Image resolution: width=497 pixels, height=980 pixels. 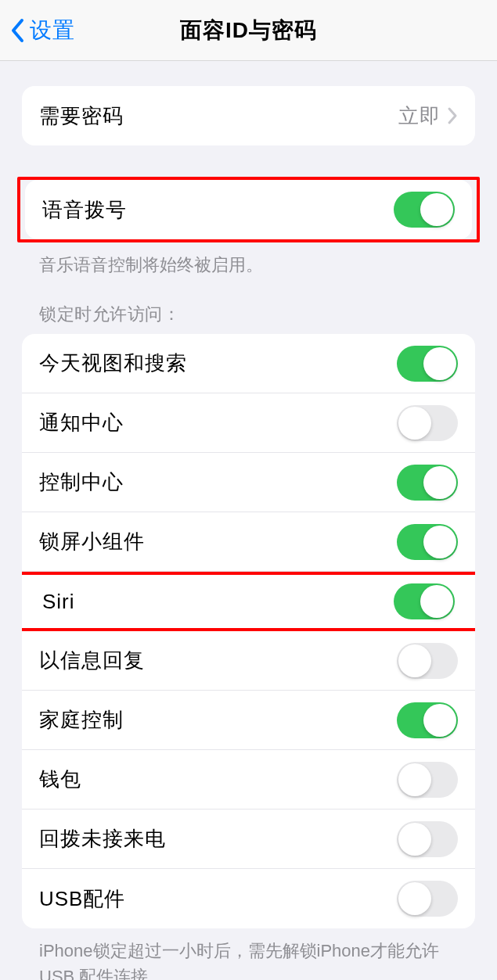 I want to click on locked-access-row: 控制中心, so click(x=249, y=483).